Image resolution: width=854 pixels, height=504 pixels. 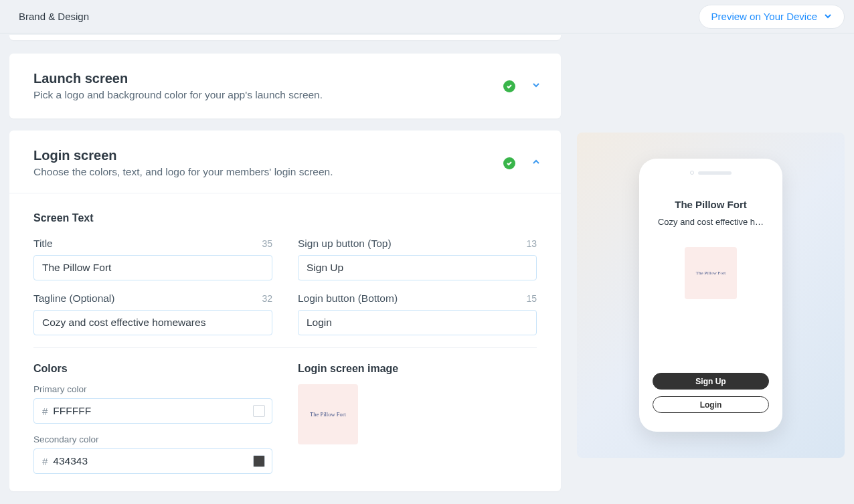 I want to click on loginbtn-label: Login button (Bottom), so click(x=348, y=299).